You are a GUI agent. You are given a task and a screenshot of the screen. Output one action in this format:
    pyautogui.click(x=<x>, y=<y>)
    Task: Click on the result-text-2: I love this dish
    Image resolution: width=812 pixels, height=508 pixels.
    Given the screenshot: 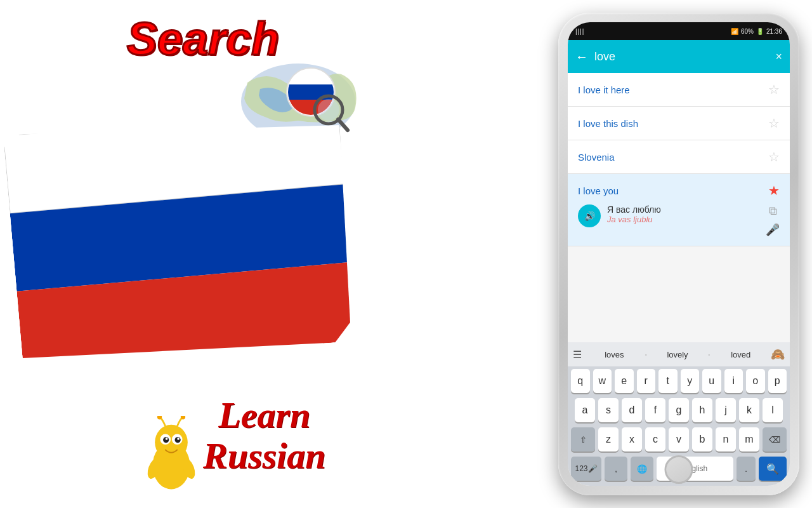 What is the action you would take?
    pyautogui.click(x=673, y=123)
    